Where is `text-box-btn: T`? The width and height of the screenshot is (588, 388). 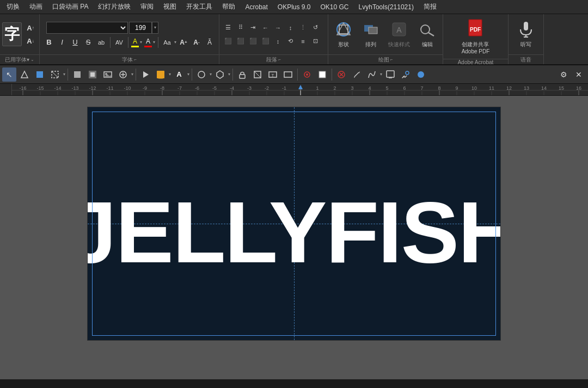 text-box-btn: T is located at coordinates (273, 75).